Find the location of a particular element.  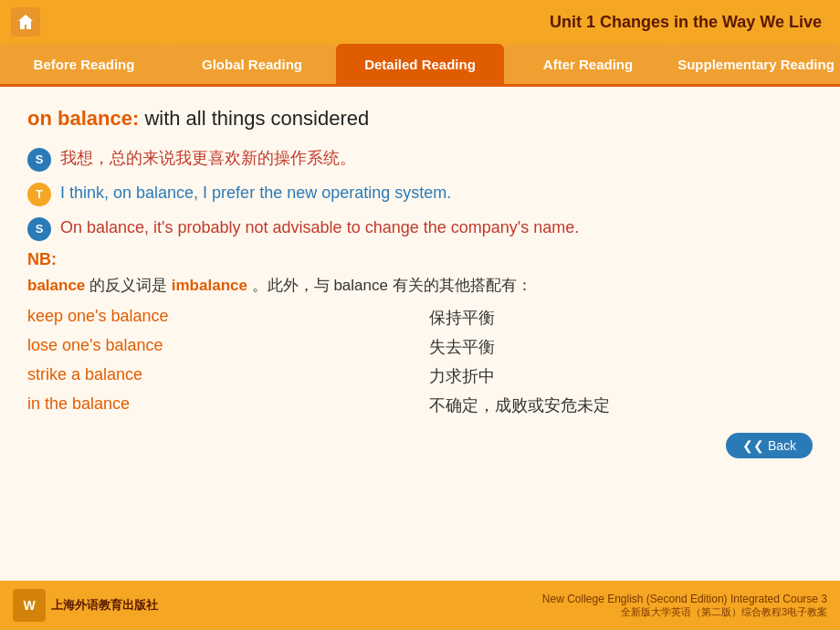

unit-title: Unit 1 Changes in the Way We Live is located at coordinates (689, 22).